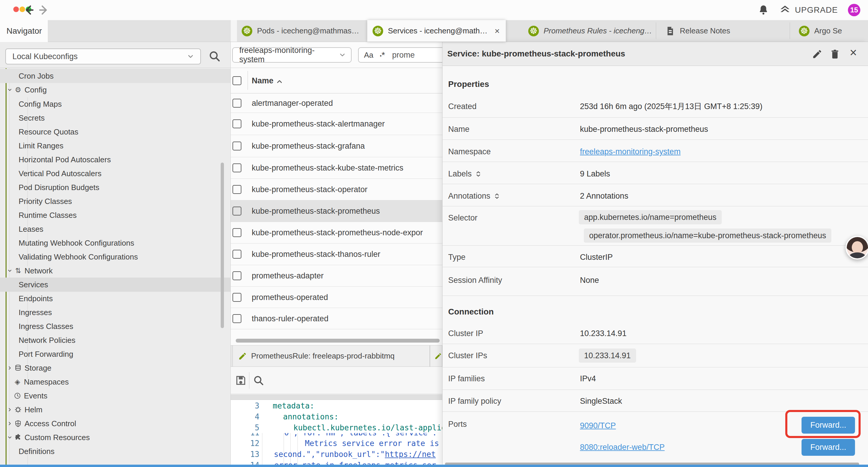  What do you see at coordinates (237, 81) in the screenshot?
I see `select-all-checkbox` at bounding box center [237, 81].